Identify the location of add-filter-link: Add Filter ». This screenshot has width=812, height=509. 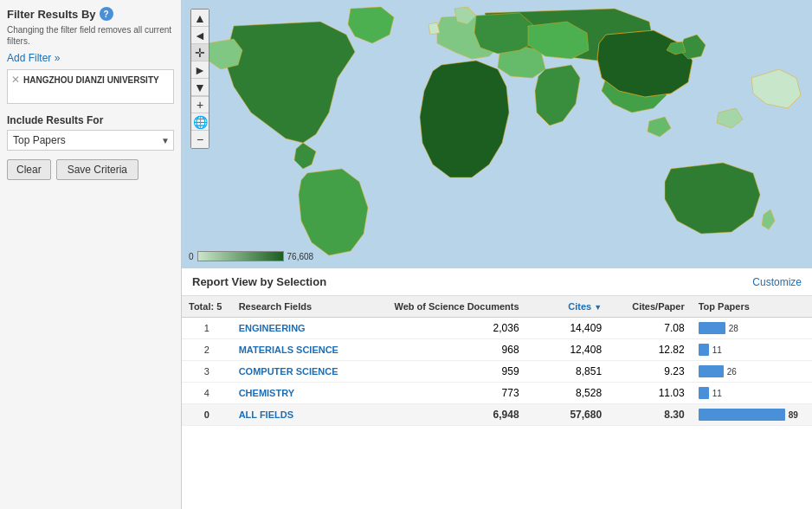
(33, 58).